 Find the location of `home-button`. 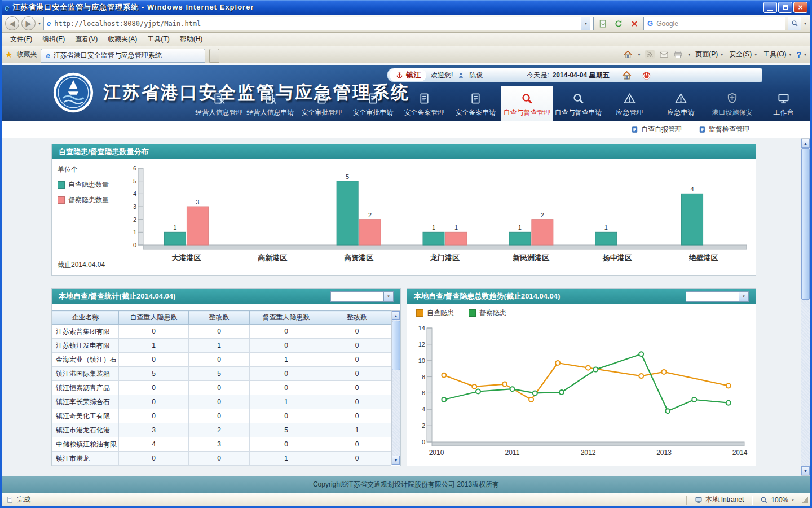

home-button is located at coordinates (628, 54).